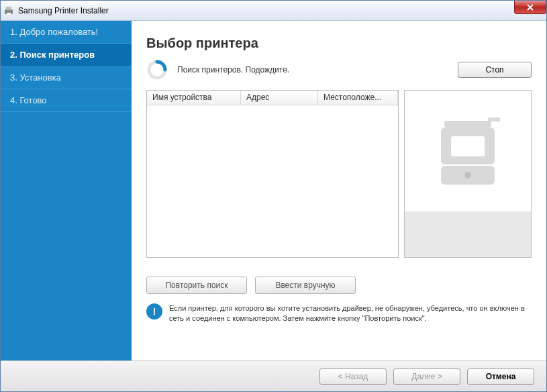 The width and height of the screenshot is (547, 392). What do you see at coordinates (530, 7) in the screenshot?
I see `close-icon` at bounding box center [530, 7].